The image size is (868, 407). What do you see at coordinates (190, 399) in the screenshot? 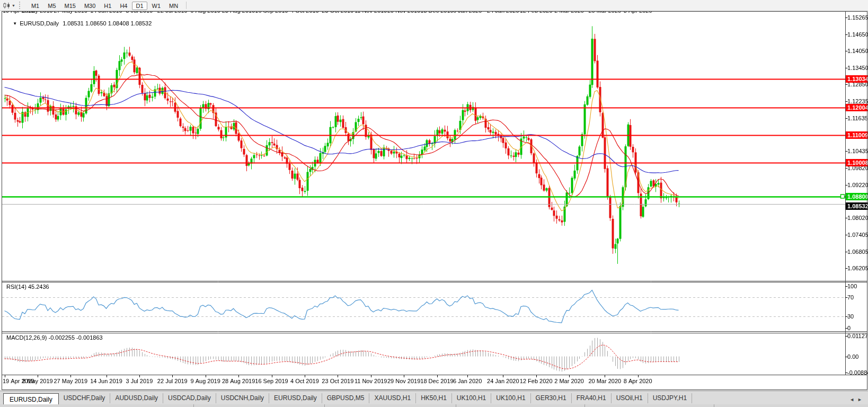
I see `chart-tab-usdcad-daily: USDCAD,Daily` at bounding box center [190, 399].